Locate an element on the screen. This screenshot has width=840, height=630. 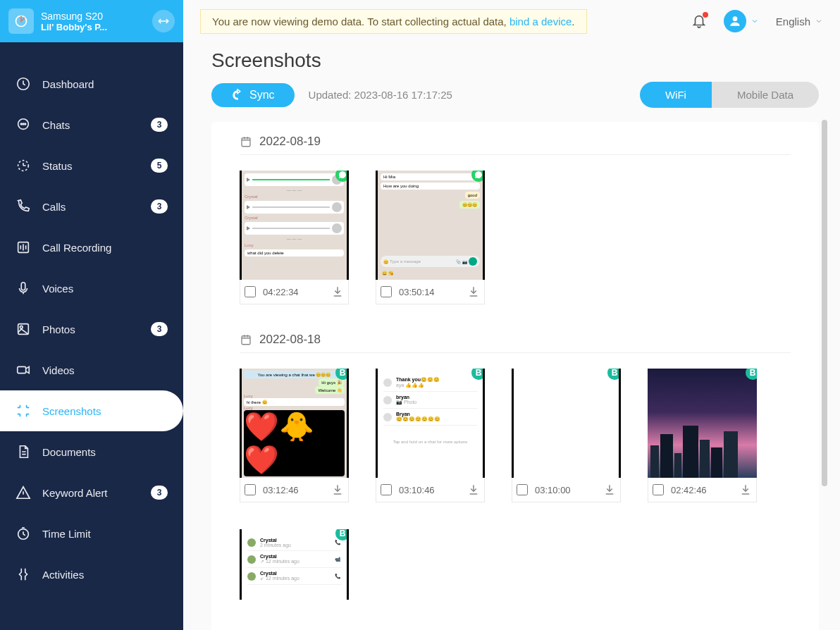
nav-call-recording: Call Recording is located at coordinates (92, 247).